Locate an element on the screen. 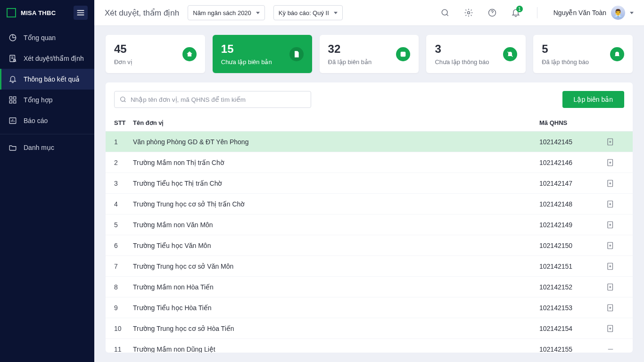  stat-card-created: 32 Đã lập biên bản is located at coordinates (370, 54).